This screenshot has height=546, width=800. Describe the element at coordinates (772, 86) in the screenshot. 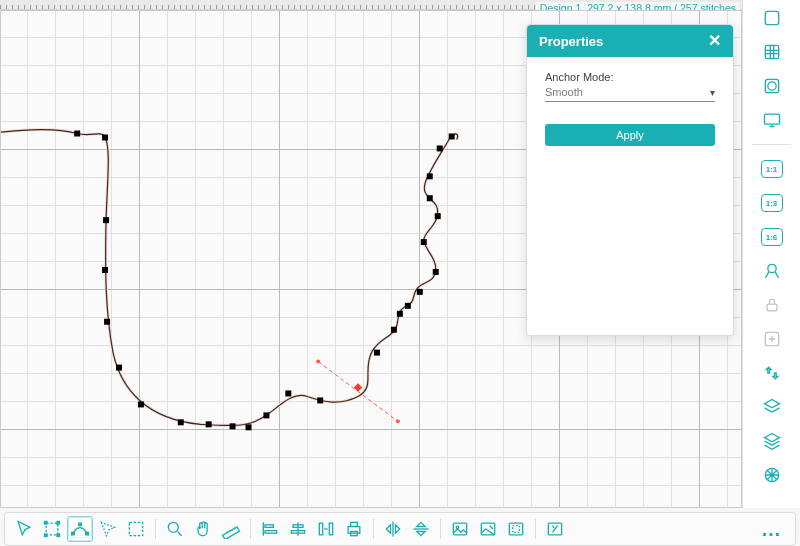

I see `hoop-preview-icon` at that location.